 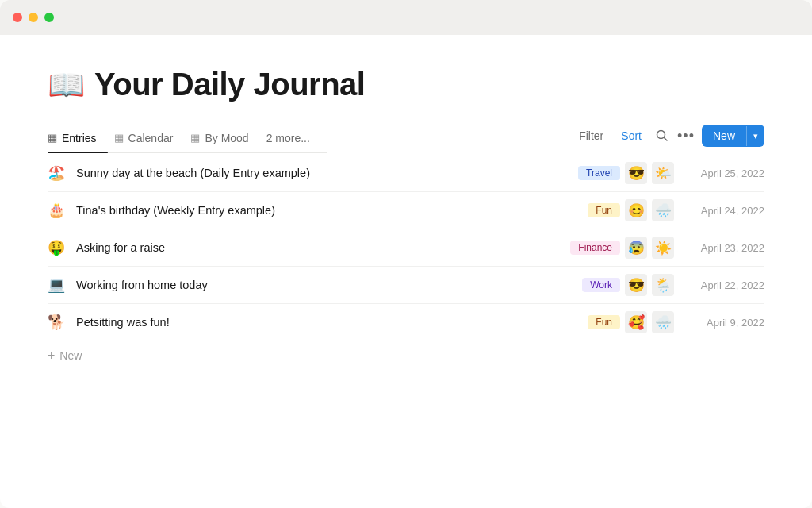 What do you see at coordinates (406, 286) in the screenshot?
I see `table-row: 💻 Working from home today Work 😎 🌦️ Apri…` at bounding box center [406, 286].